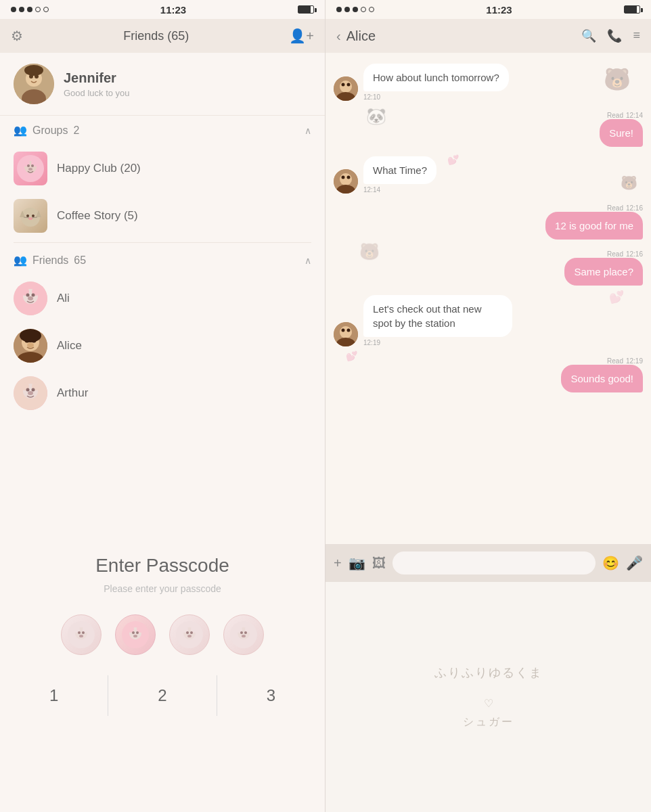 This screenshot has height=812, width=651. I want to click on bubble-7: Sounds good!, so click(602, 379).